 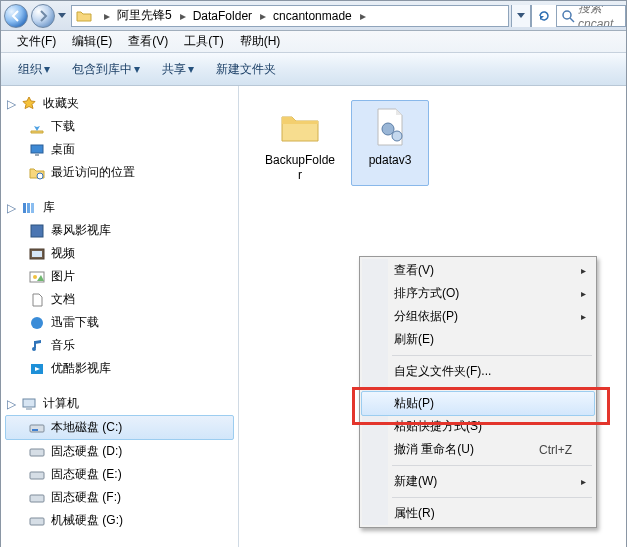 What do you see at coordinates (120, 520) in the screenshot?
I see `sidebar-item-drive-g: 机械硬盘 (G:)` at bounding box center [120, 520].